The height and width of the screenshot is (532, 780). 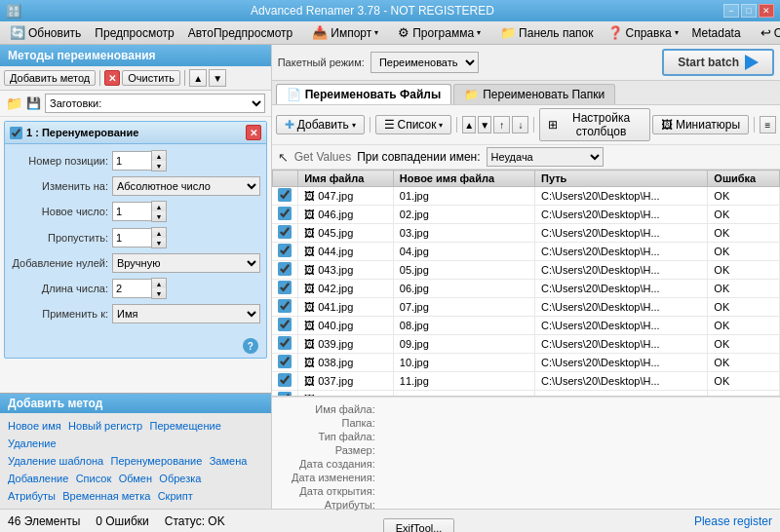 What do you see at coordinates (159, 284) in the screenshot?
I see `length-up: ▲` at bounding box center [159, 284].